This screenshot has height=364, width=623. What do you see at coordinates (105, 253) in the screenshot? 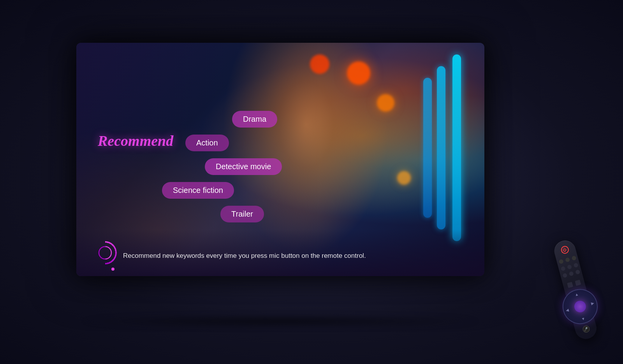
I see `voice-circle-icon` at bounding box center [105, 253].